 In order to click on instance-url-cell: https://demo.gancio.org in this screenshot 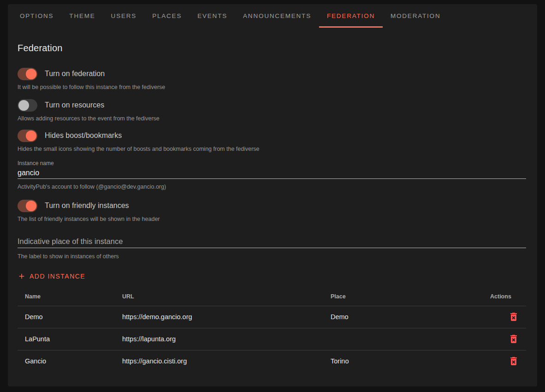, I will do `click(219, 317)`.